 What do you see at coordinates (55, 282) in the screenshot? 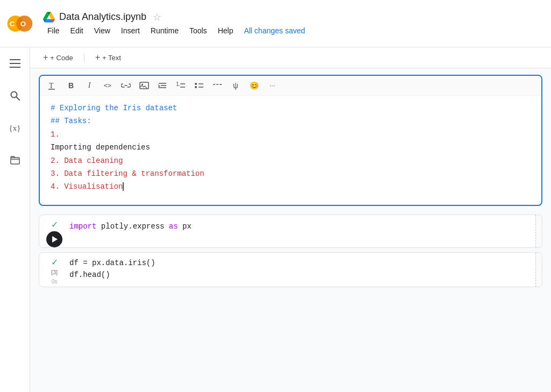
I see `cell-time-df: 0s` at bounding box center [55, 282].